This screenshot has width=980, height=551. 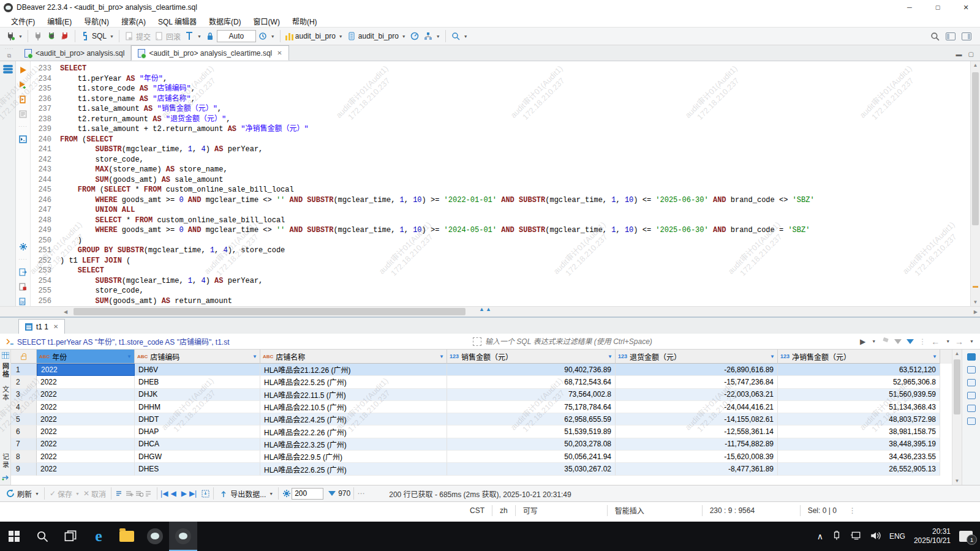 I want to click on network-tray-icon, so click(x=856, y=536).